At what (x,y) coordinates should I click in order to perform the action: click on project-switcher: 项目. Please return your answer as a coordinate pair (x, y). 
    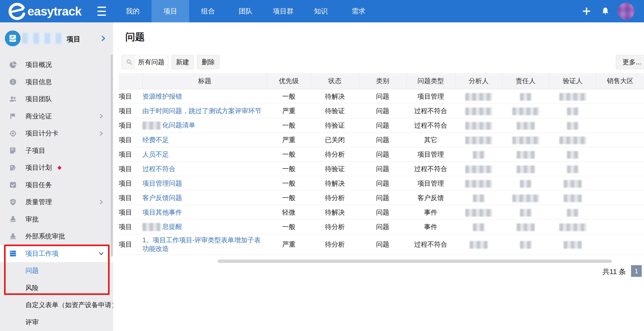
    Looking at the image, I should click on (56, 38).